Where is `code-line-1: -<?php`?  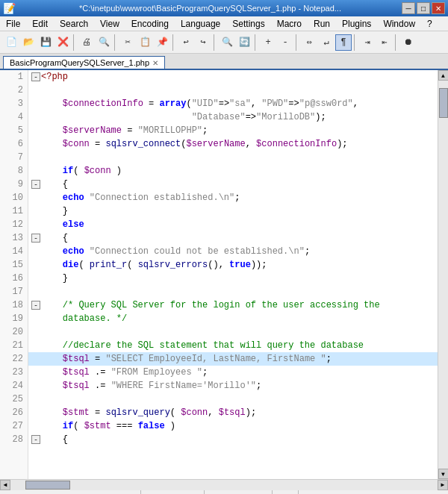 code-line-1: -<?php is located at coordinates (233, 77).